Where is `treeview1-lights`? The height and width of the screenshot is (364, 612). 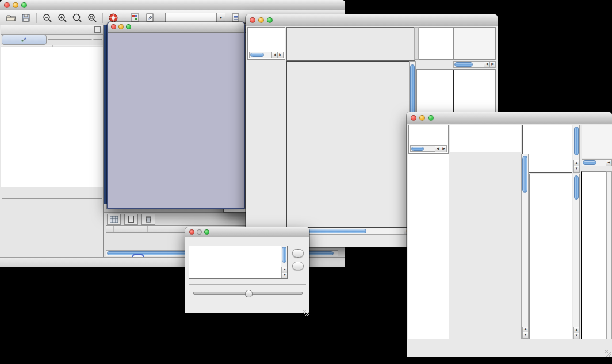
treeview1-lights is located at coordinates (261, 20).